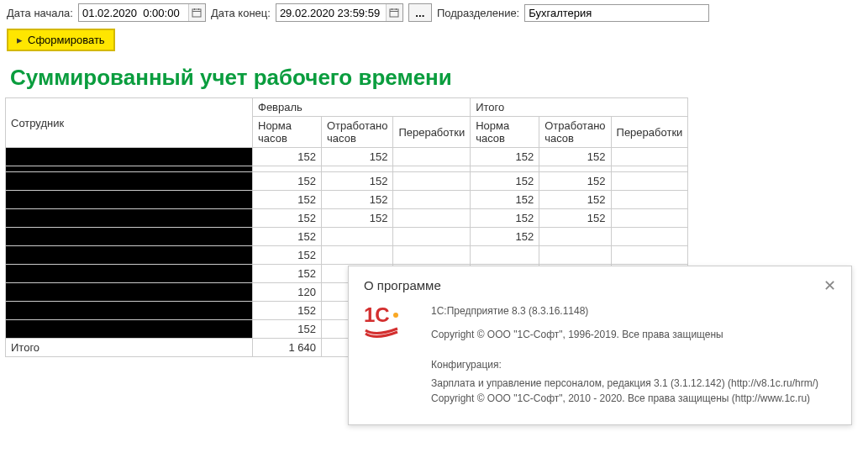 The image size is (868, 458). Describe the element at coordinates (358, 133) in the screenshot. I see `col-worked: Отработано часов` at that location.